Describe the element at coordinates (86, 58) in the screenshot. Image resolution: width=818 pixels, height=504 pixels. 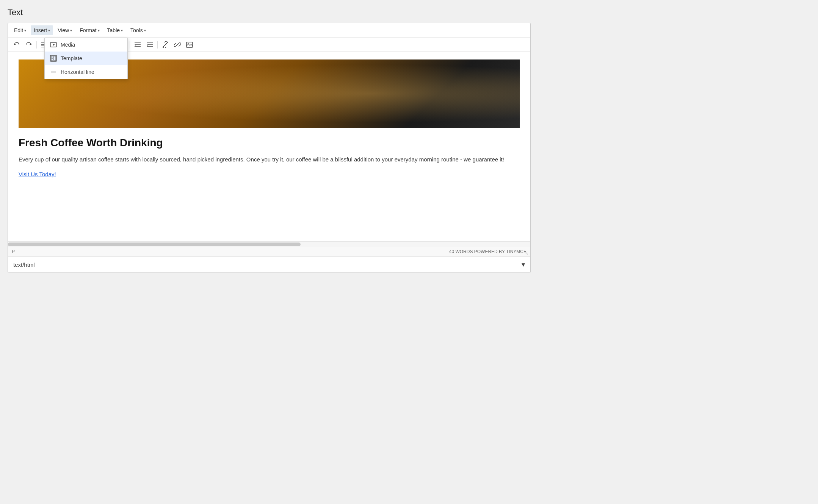
I see `dropdown-item-template: Template` at that location.